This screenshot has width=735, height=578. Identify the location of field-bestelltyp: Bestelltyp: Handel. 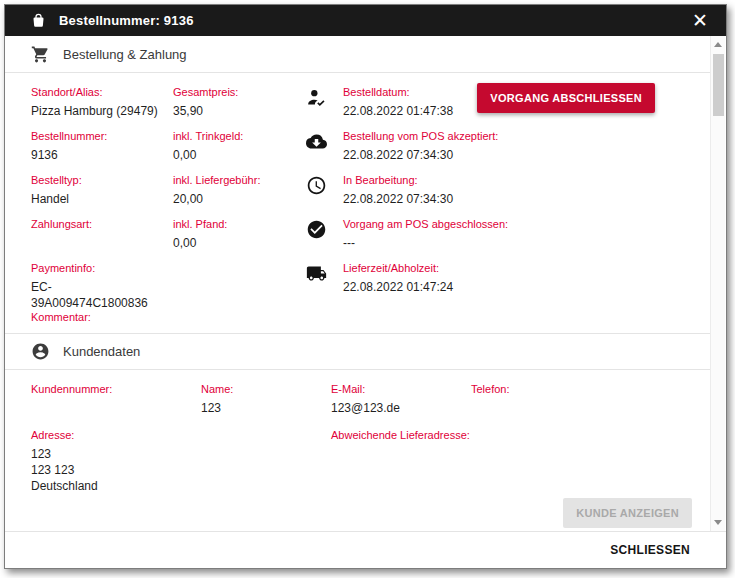
(102, 196).